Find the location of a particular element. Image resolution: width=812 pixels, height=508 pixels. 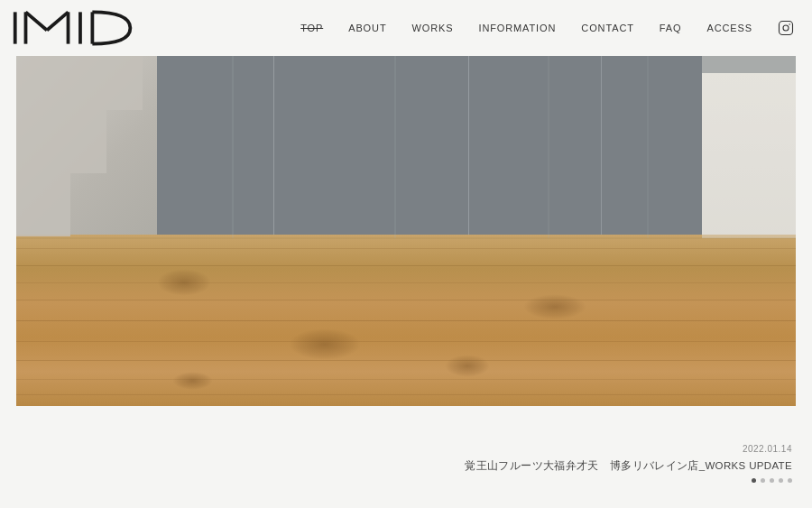

nav-item-about: ABOUT is located at coordinates (367, 28).